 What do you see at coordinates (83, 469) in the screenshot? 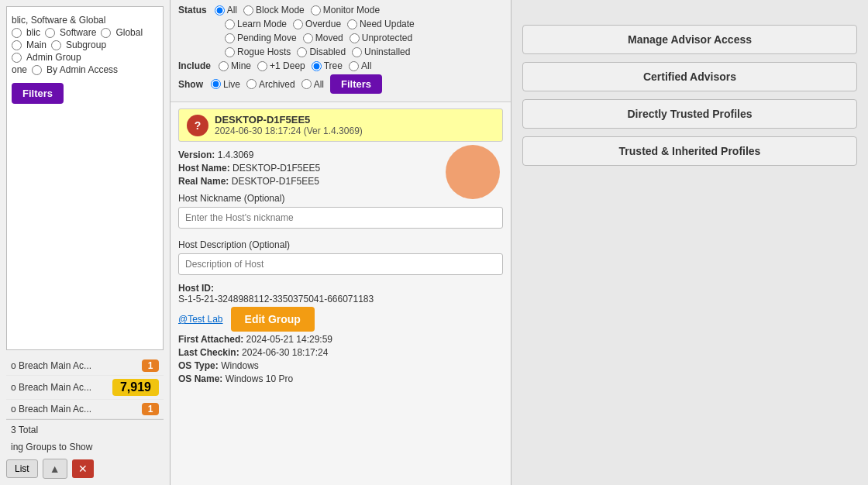
I see `remove-button: ✕` at bounding box center [83, 469].